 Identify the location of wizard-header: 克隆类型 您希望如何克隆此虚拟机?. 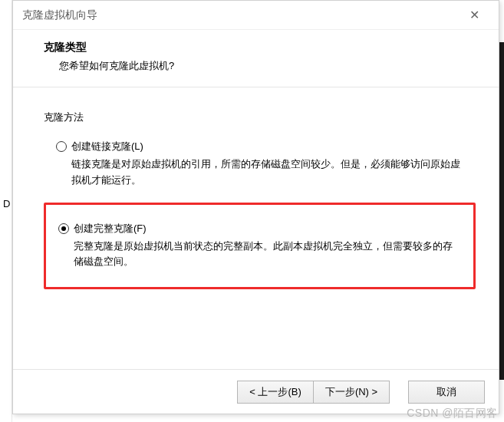
(256, 58).